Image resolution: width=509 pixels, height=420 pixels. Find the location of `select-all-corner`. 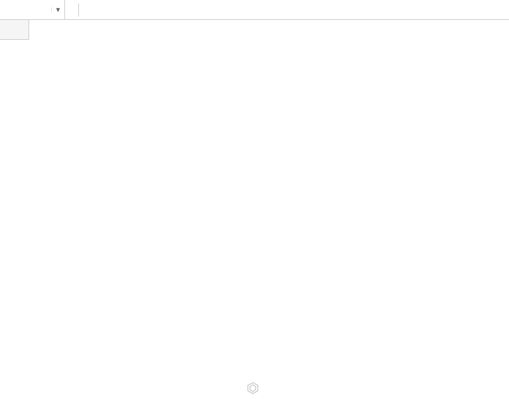

select-all-corner is located at coordinates (15, 30).